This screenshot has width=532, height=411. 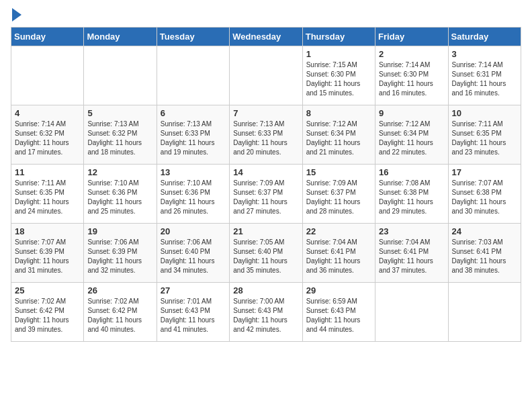 What do you see at coordinates (48, 37) in the screenshot?
I see `weekday-header-sunday: Sunday` at bounding box center [48, 37].